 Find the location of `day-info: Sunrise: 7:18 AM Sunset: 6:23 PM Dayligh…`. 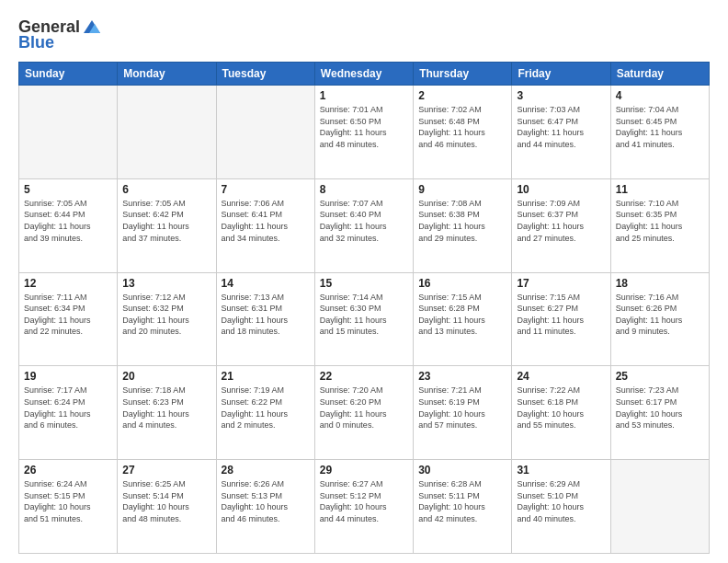

day-info: Sunrise: 7:18 AM Sunset: 6:23 PM Dayligh… is located at coordinates (166, 408).